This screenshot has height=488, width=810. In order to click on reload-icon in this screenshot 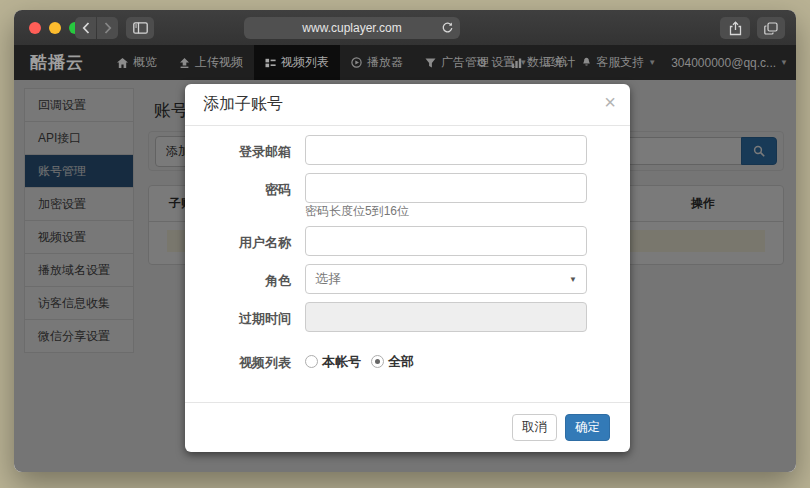, I will do `click(448, 28)`.